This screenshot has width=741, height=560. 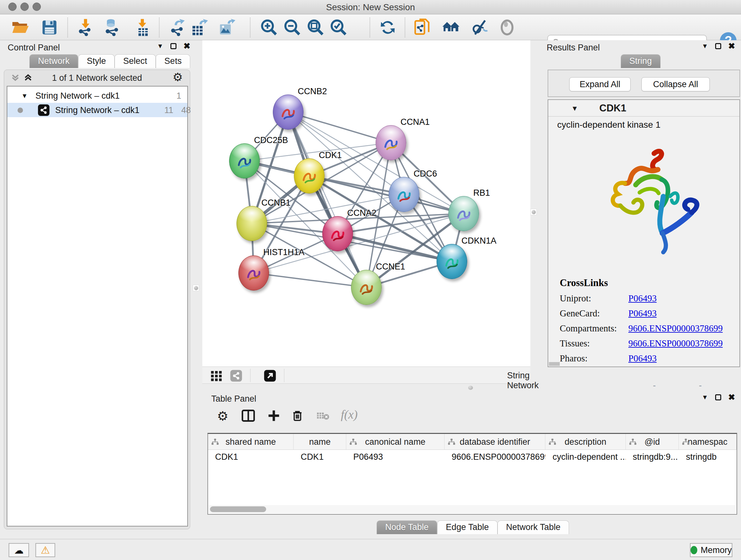 What do you see at coordinates (248, 416) in the screenshot?
I see `show-columns-icon` at bounding box center [248, 416].